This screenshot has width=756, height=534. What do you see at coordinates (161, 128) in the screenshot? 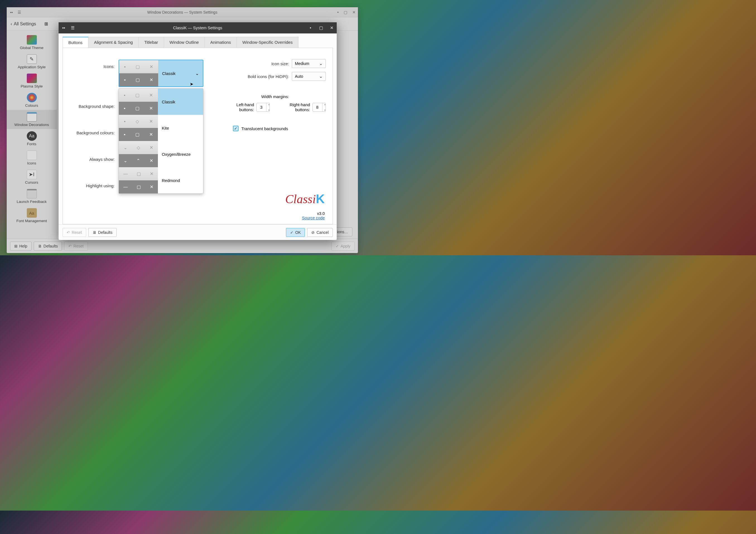
I see `dropdown-option-kite: ▪◇✕ ▪▢✕ Kite` at bounding box center [161, 128].